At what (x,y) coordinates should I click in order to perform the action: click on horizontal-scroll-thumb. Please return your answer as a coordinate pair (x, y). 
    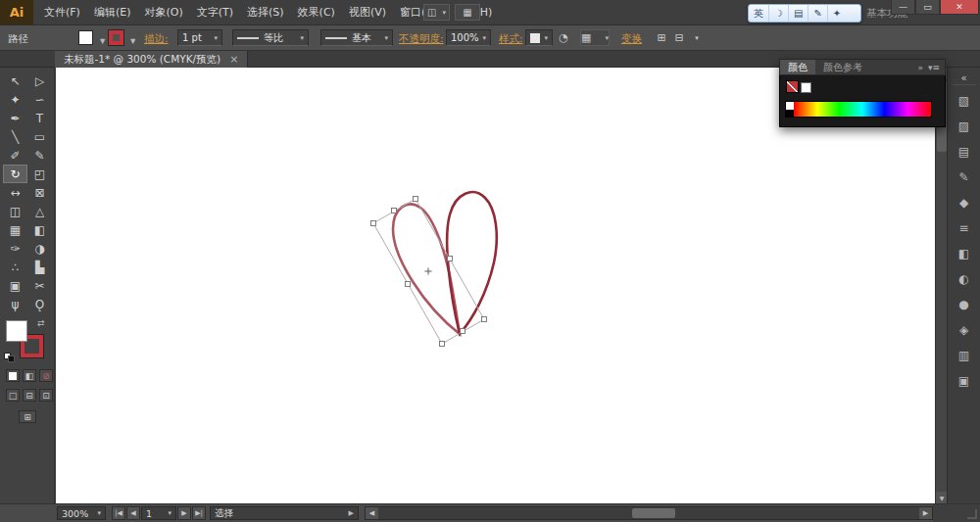
    Looking at the image, I should click on (654, 513).